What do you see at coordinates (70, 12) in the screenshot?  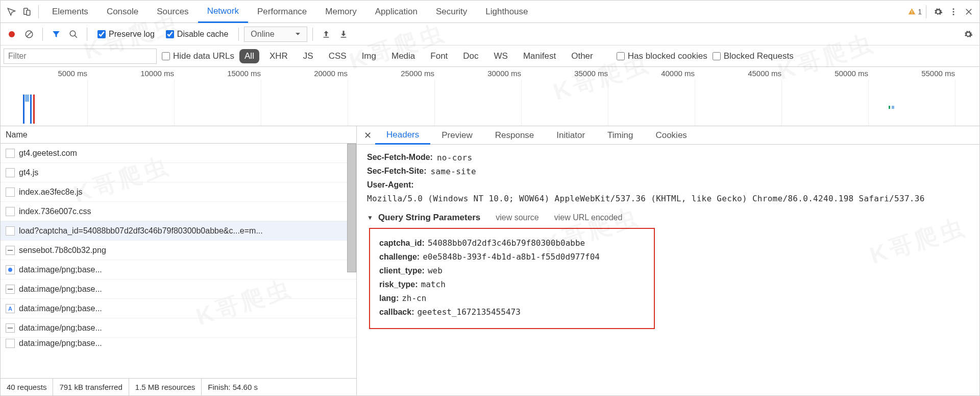 I see `tab-elements: Elements` at bounding box center [70, 12].